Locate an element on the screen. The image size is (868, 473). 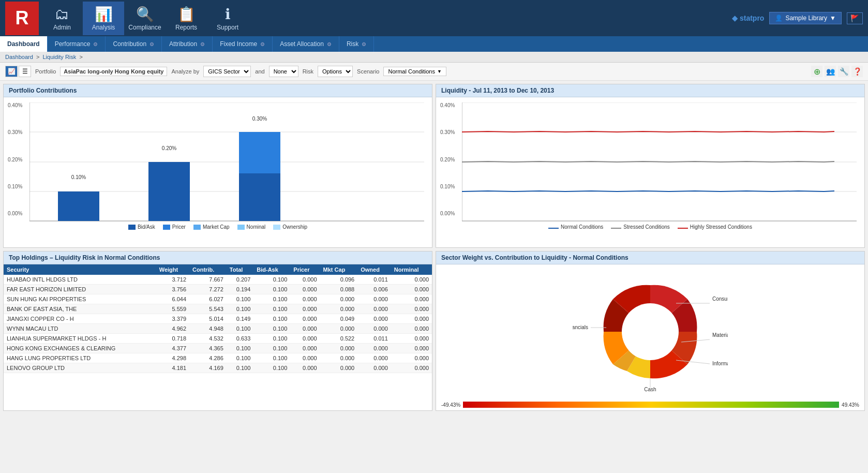
nav-reports: 📋 Reports is located at coordinates (186, 19).